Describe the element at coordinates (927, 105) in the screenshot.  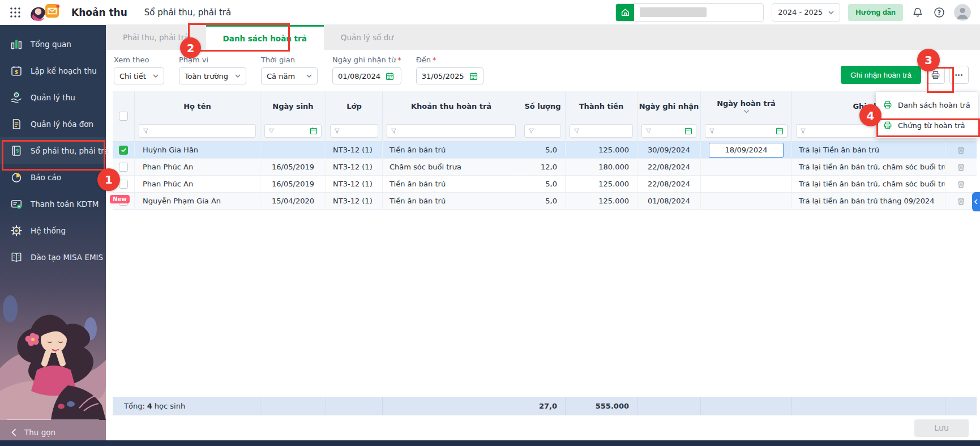
I see `print-menu-item-danh-sach-hoan-tra: Danh sách hoàn trả` at that location.